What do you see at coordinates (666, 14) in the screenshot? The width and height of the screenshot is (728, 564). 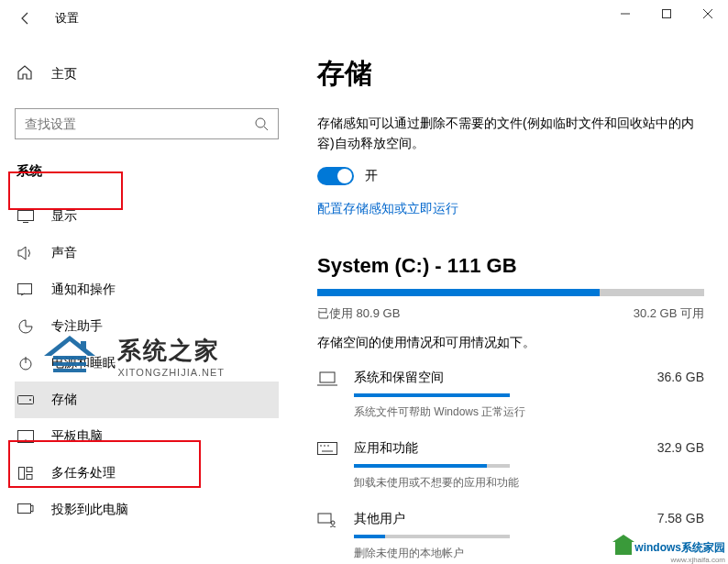 I see `maximize-button` at bounding box center [666, 14].